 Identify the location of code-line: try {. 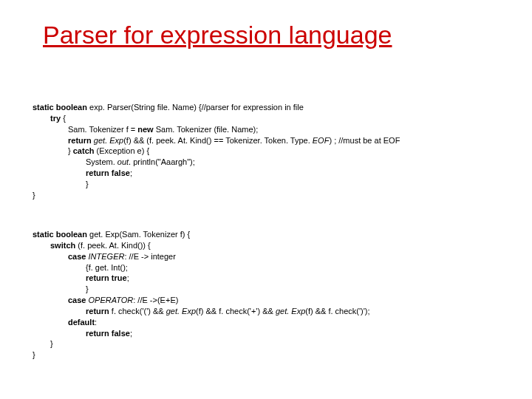
(216, 118).